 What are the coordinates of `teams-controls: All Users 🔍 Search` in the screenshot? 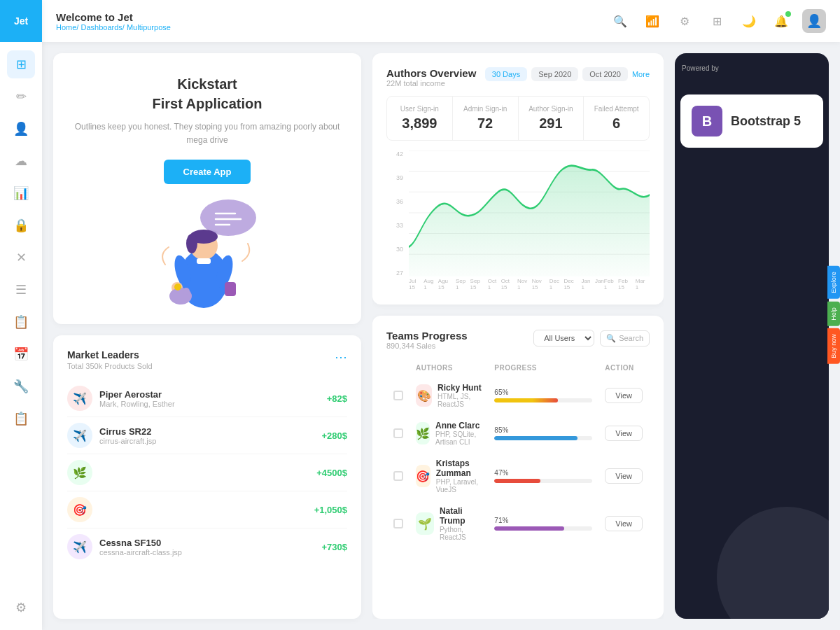 It's located at (592, 338).